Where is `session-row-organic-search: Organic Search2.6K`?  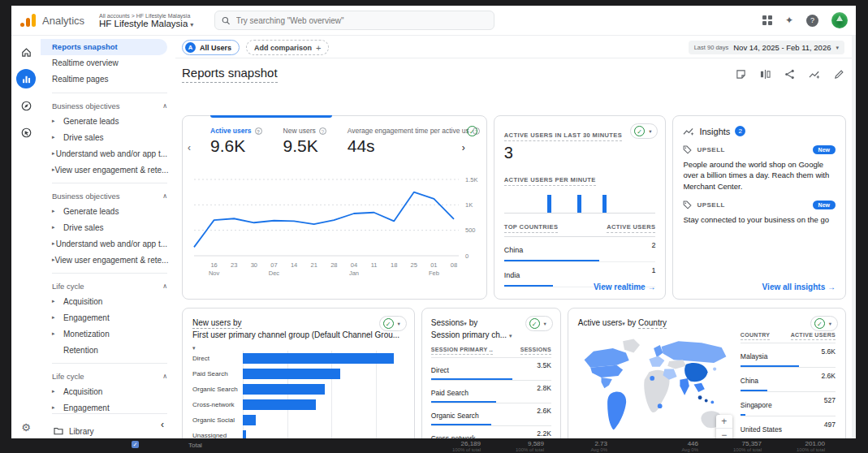
session-row-organic-search: Organic Search2.6K is located at coordinates (491, 414).